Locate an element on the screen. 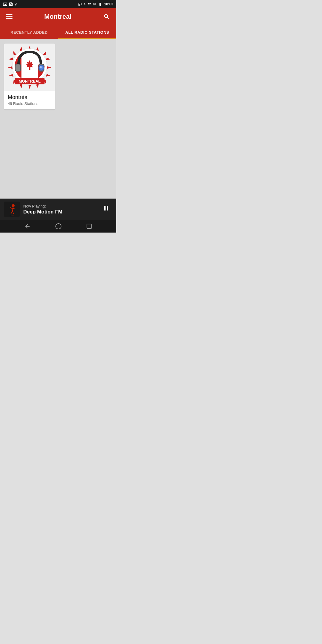 This screenshot has width=322, height=644. cast-icon is located at coordinates (80, 4).